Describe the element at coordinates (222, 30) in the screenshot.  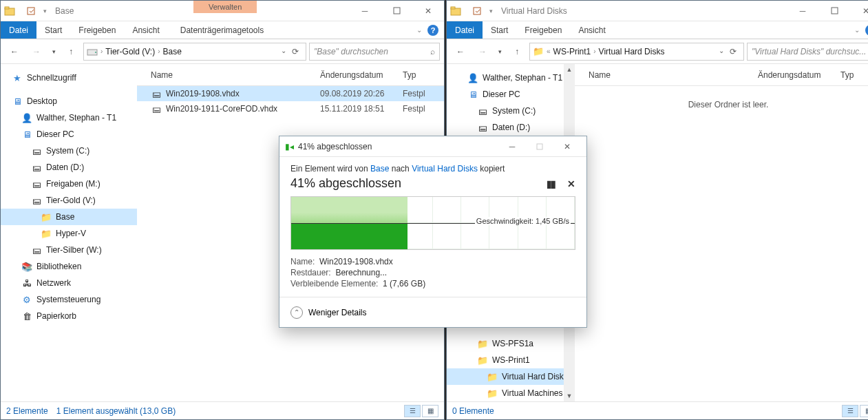
I see `ribbon-tab-context: Datenträgerimagetools` at that location.